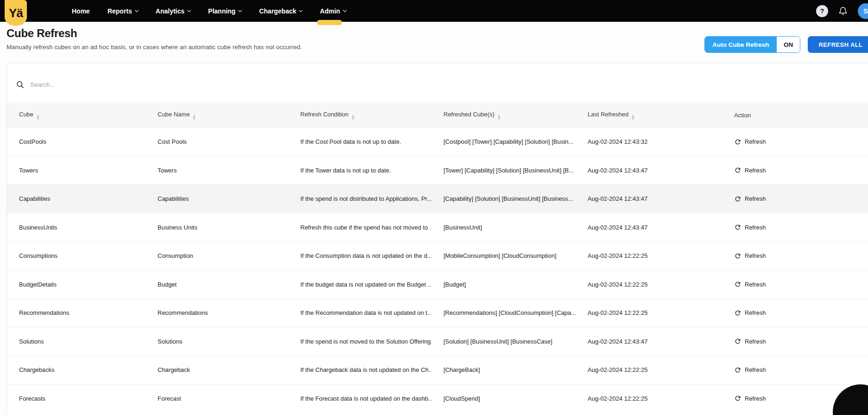 This screenshot has height=415, width=868. What do you see at coordinates (76, 370) in the screenshot?
I see `cell-cube: Chargebacks` at bounding box center [76, 370].